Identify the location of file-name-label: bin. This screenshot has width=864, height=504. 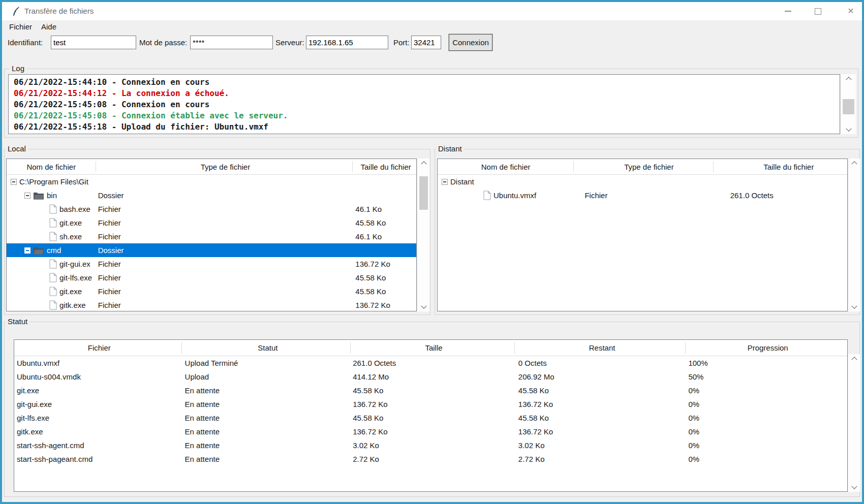
(52, 195).